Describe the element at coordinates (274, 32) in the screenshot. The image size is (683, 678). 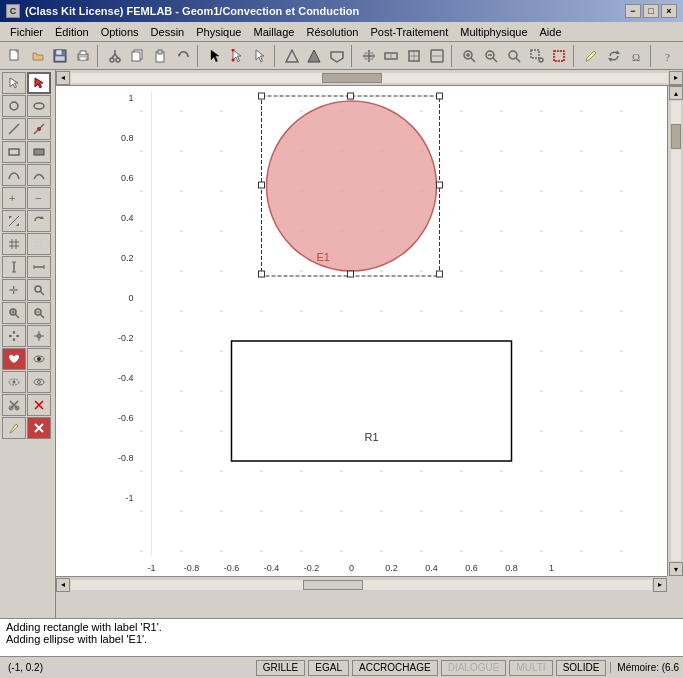
I see `menu-maillage: Maillage` at that location.